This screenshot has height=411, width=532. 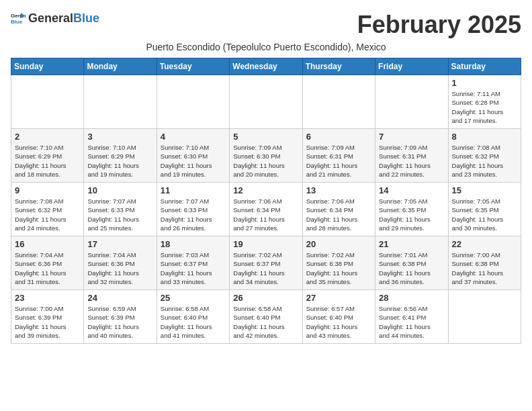 What do you see at coordinates (411, 215) in the screenshot?
I see `day-info: Sunrise: 7:05 AM Sunset: 6:35 PM Dayligh…` at bounding box center [411, 215].